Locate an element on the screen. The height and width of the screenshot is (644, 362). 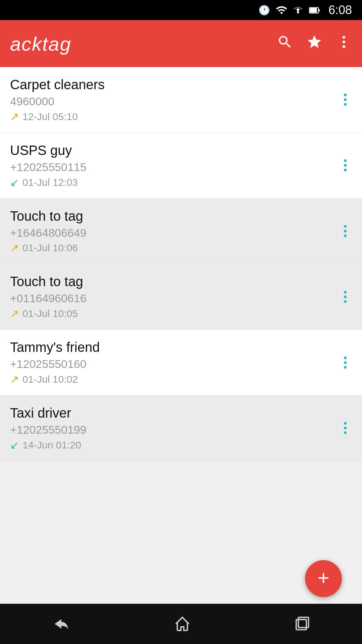
contact-info: Taxi driver +12025550199 ↙ 14-Jun 01:20 is located at coordinates (174, 428).